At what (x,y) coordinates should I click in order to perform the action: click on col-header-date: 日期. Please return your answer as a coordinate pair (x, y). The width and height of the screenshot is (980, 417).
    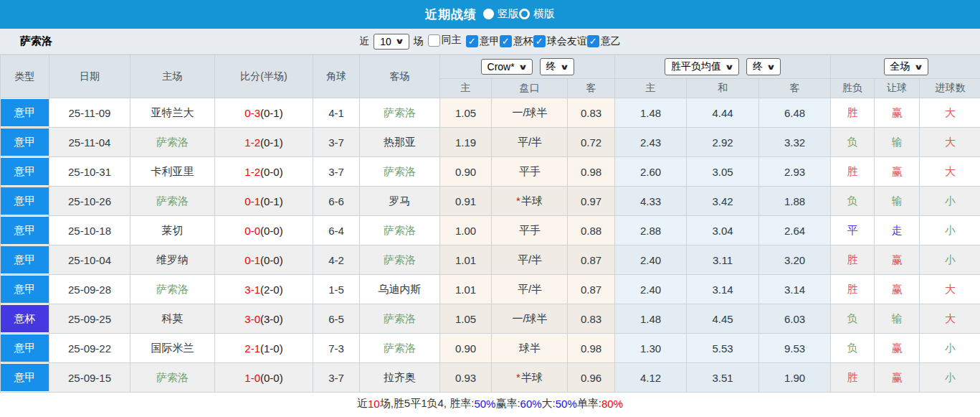
    Looking at the image, I should click on (90, 77).